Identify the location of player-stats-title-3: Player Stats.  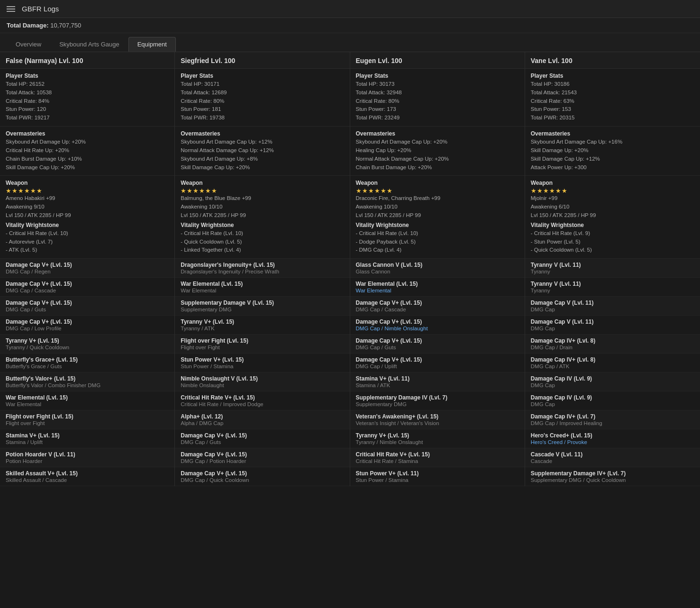
(612, 76).